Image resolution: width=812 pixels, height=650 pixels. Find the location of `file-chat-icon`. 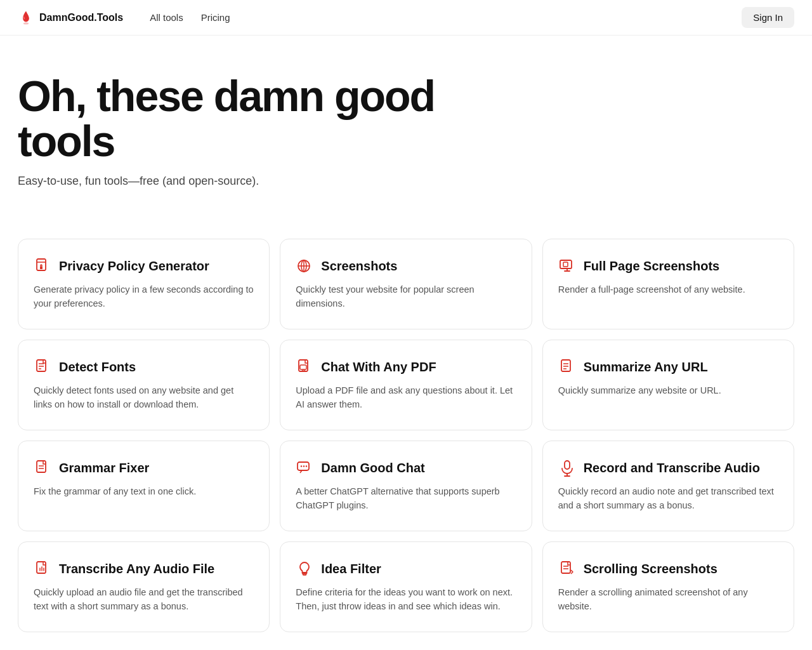

file-chat-icon is located at coordinates (304, 367).